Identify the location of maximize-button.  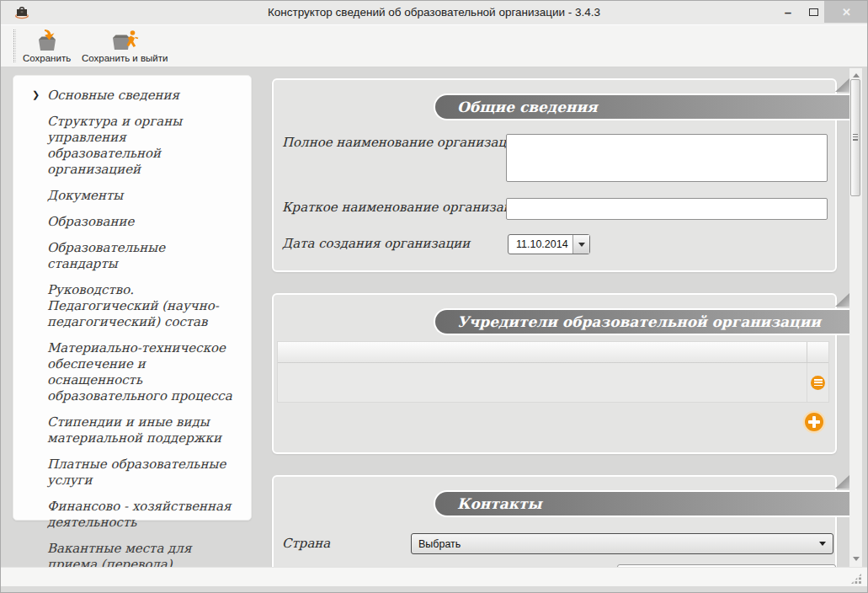
(813, 12).